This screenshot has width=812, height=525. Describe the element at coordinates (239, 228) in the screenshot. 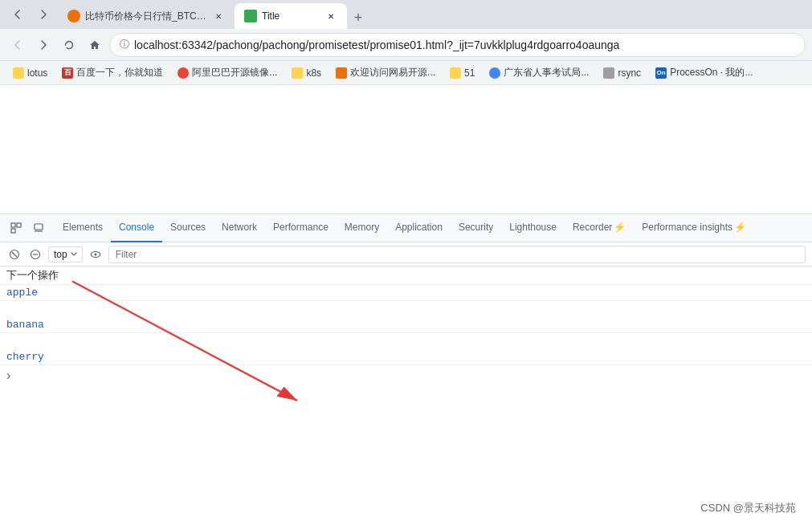

I see `tab-network: Network` at that location.